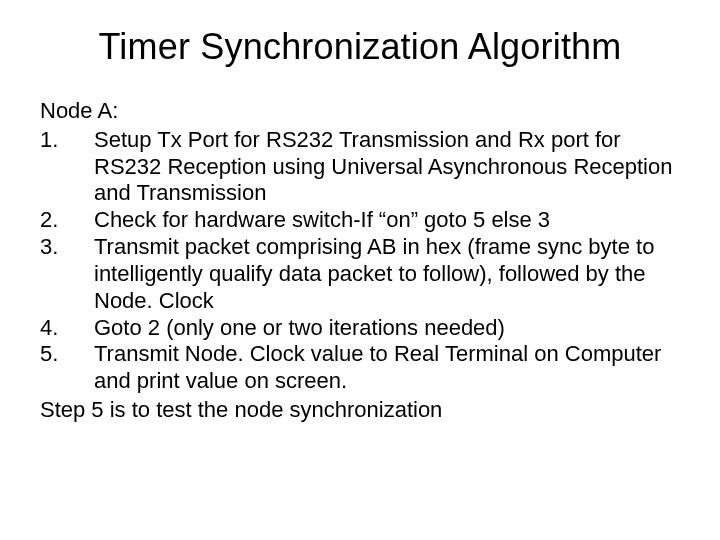  I want to click on item-text: Check for hardware switch-If “on” goto 5…, so click(387, 220).